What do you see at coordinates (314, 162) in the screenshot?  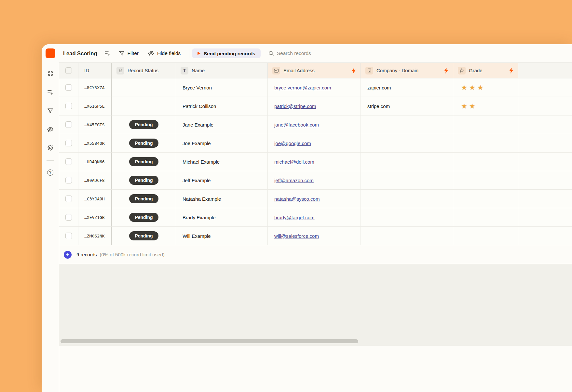 I see `row-email-cell: michael@dell.com` at bounding box center [314, 162].